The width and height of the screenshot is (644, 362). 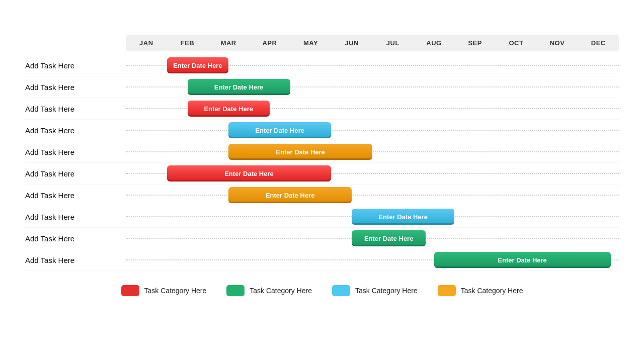 What do you see at coordinates (598, 43) in the screenshot?
I see `month-cell: DEC` at bounding box center [598, 43].